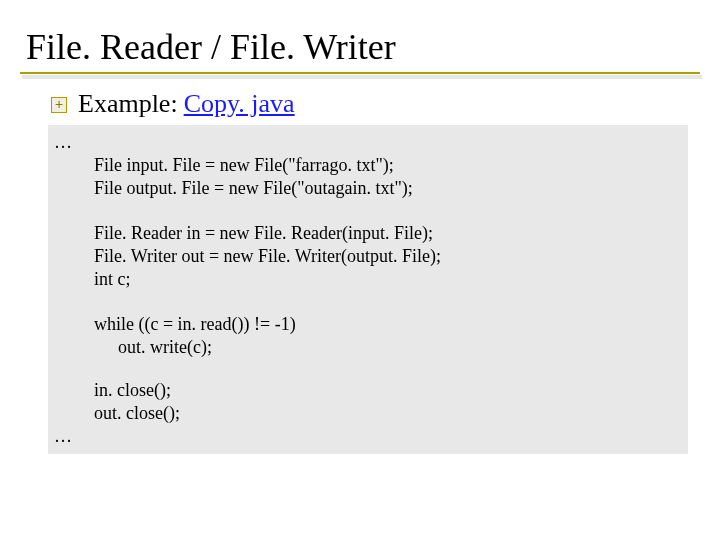 This screenshot has height=540, width=720. What do you see at coordinates (59, 104) in the screenshot?
I see `expand-box-icon` at bounding box center [59, 104].